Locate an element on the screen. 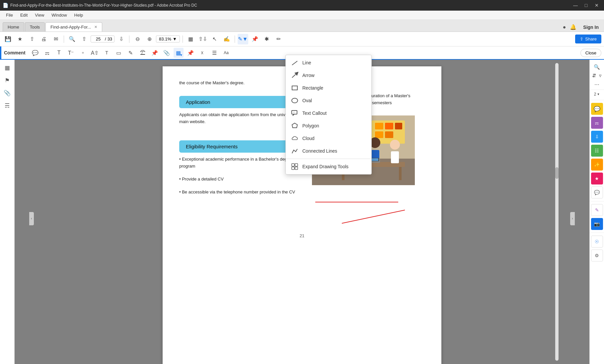 This screenshot has width=604, height=364. annotation-tool-button: ✱ is located at coordinates (267, 39).